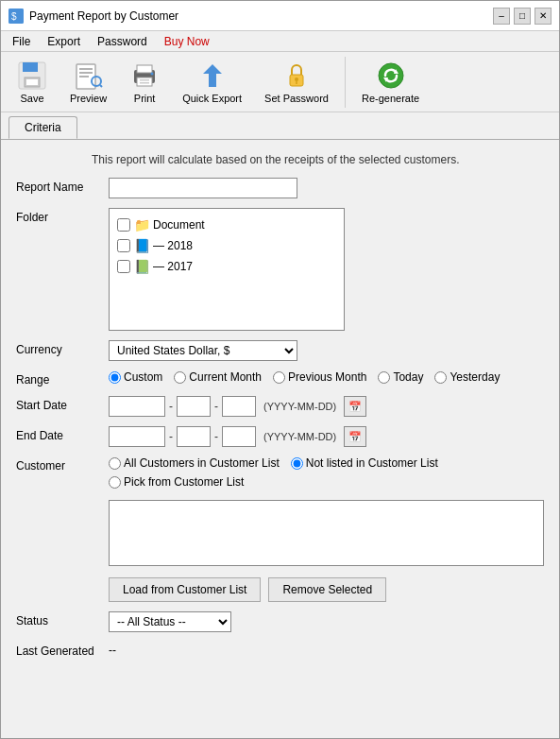 The width and height of the screenshot is (560, 739). I want to click on end-date-row: End Date - - (YYYY-MM-DD) 📅, so click(280, 437).